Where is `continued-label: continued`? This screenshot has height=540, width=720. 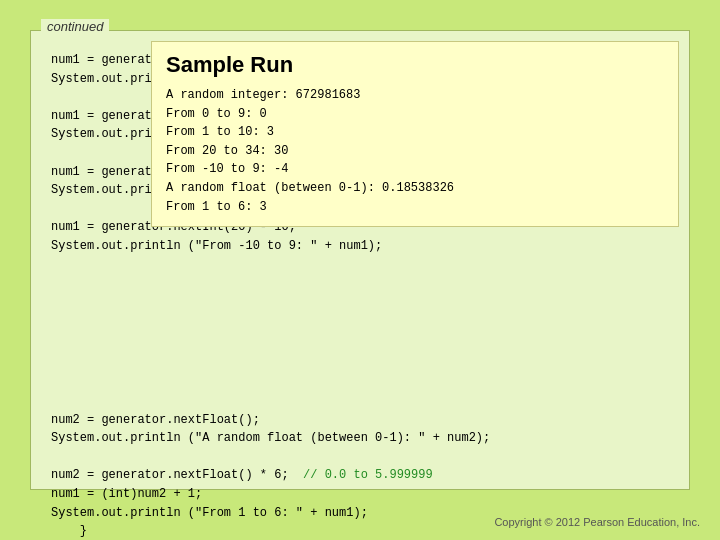
continued-label: continued is located at coordinates (75, 26).